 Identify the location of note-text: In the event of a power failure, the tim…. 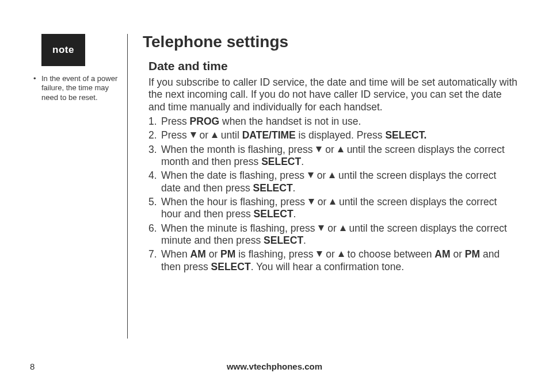
(79, 89).